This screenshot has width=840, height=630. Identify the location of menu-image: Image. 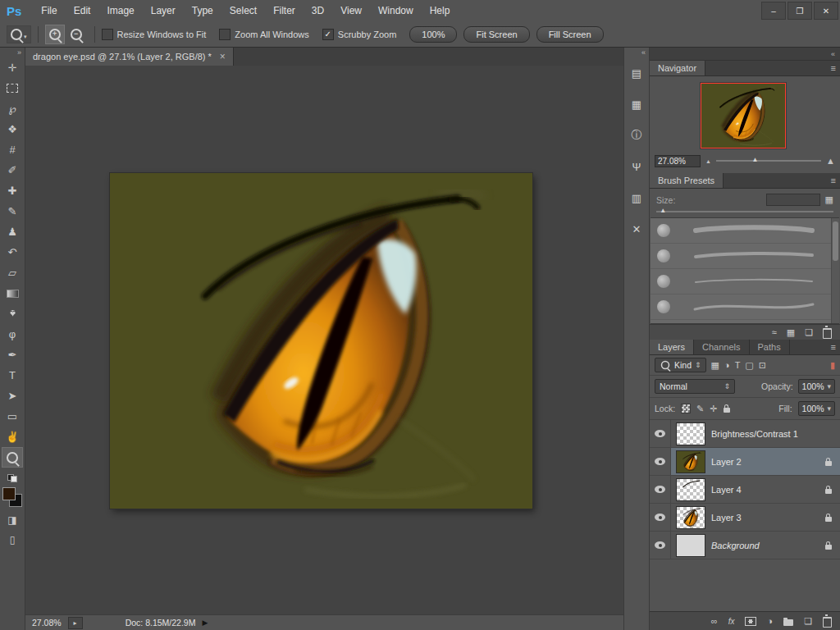
(120, 11).